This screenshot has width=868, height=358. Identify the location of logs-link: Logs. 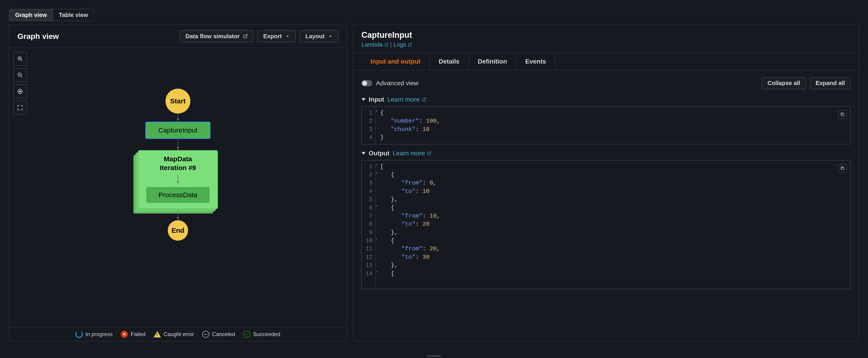
(402, 44).